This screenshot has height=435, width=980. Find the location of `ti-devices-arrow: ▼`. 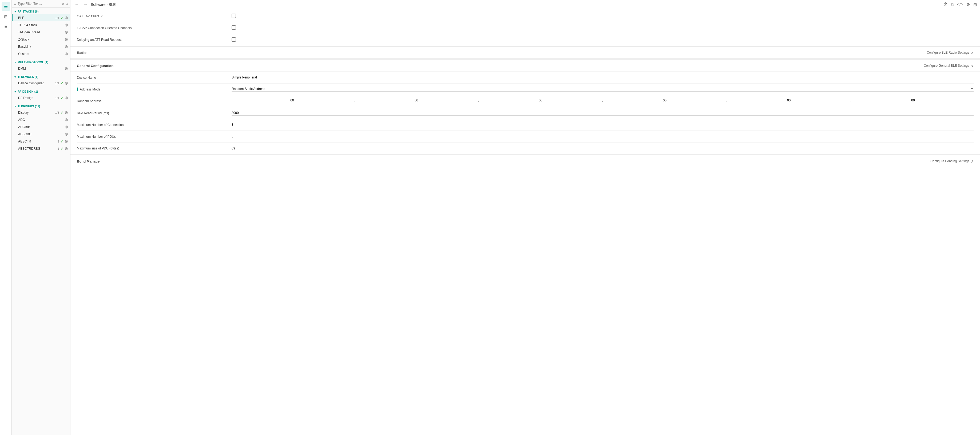

ti-devices-arrow: ▼ is located at coordinates (15, 77).